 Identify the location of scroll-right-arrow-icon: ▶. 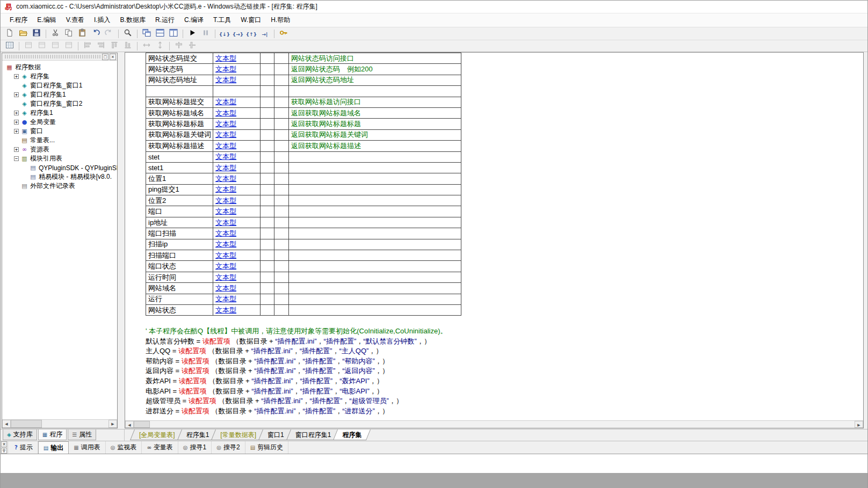
(859, 424).